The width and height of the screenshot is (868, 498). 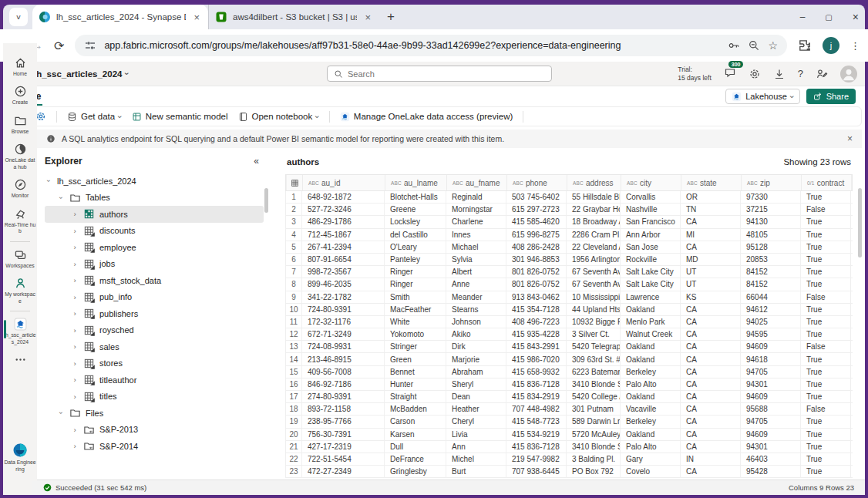 I want to click on rail-item-lh-ssc-articles-2024: lh_ssc_articles_2024, so click(x=20, y=331).